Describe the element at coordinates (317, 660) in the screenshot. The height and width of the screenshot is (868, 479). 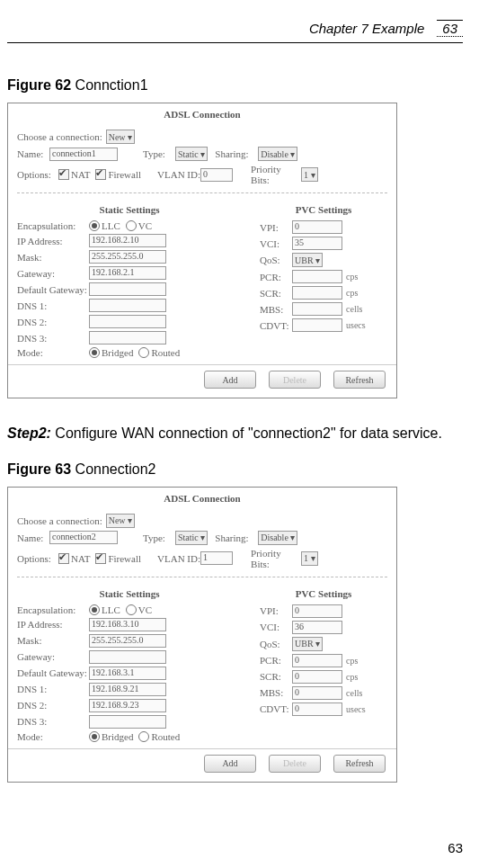
I see `pcr-input: 0` at that location.